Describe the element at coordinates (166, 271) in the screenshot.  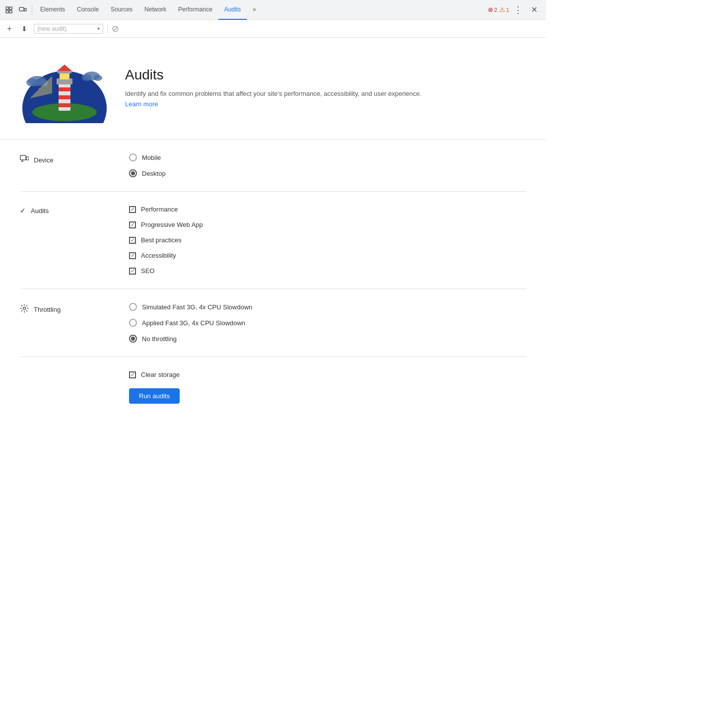
I see `audit-seo-option: SEO` at that location.